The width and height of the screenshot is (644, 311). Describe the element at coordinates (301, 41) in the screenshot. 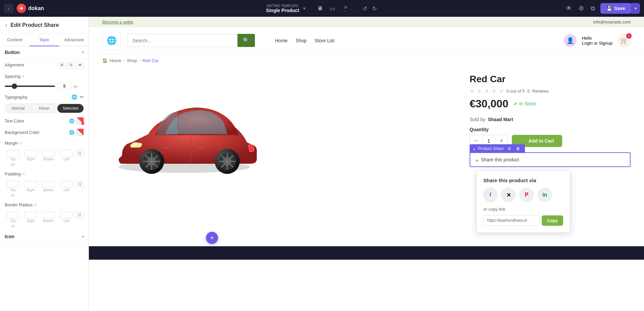

I see `nav-shop: Shop` at that location.